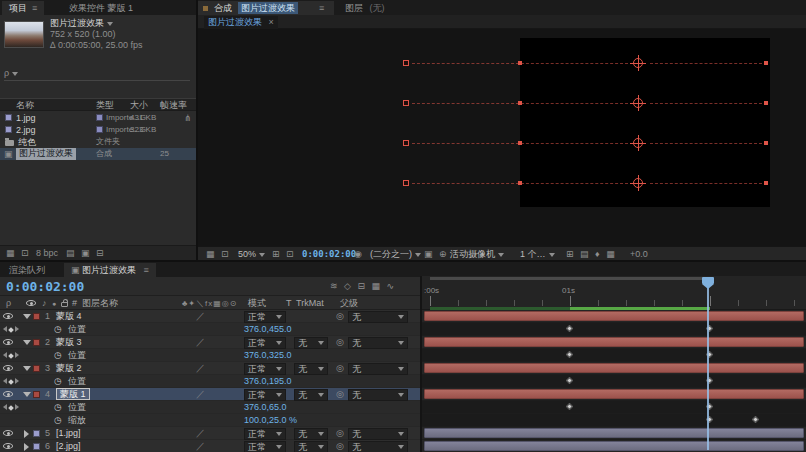  Describe the element at coordinates (11, 382) in the screenshot. I see `keyframe-indicator-icon` at that location.